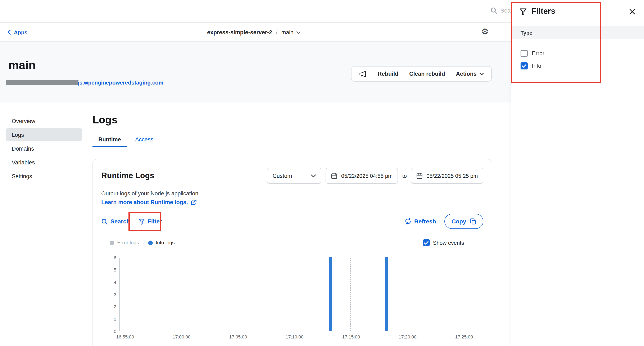  I want to click on show-events-checkbox: Show events, so click(444, 242).